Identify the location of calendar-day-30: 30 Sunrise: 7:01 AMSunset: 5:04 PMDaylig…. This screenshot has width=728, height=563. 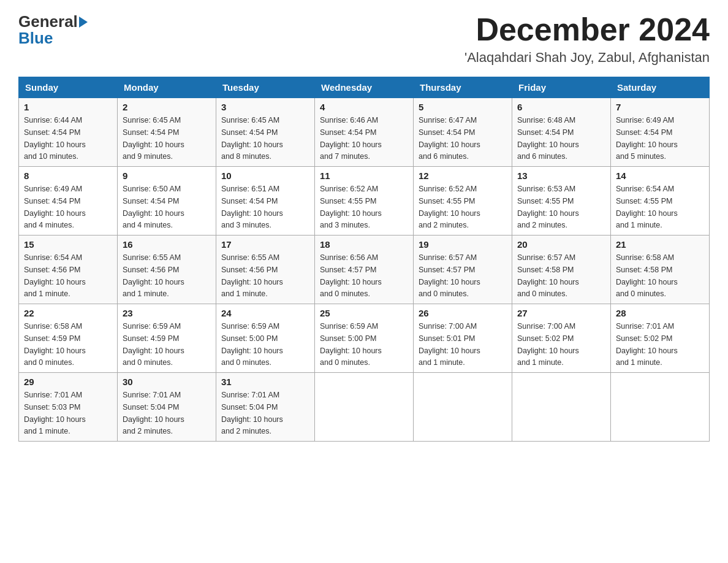
(167, 407).